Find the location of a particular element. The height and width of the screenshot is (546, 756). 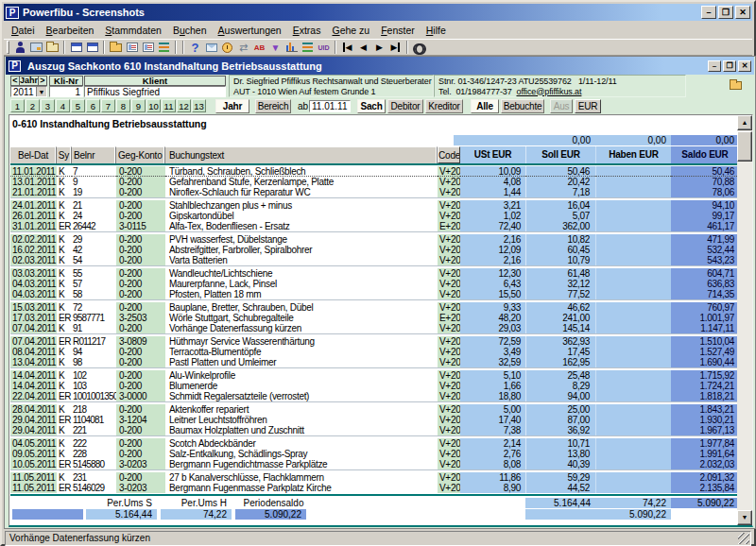

window-1-icon is located at coordinates (76, 47).